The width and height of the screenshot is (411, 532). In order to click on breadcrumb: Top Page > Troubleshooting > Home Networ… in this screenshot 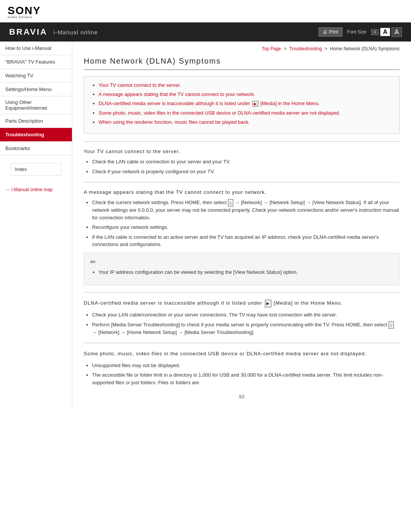, I will do `click(242, 49)`.